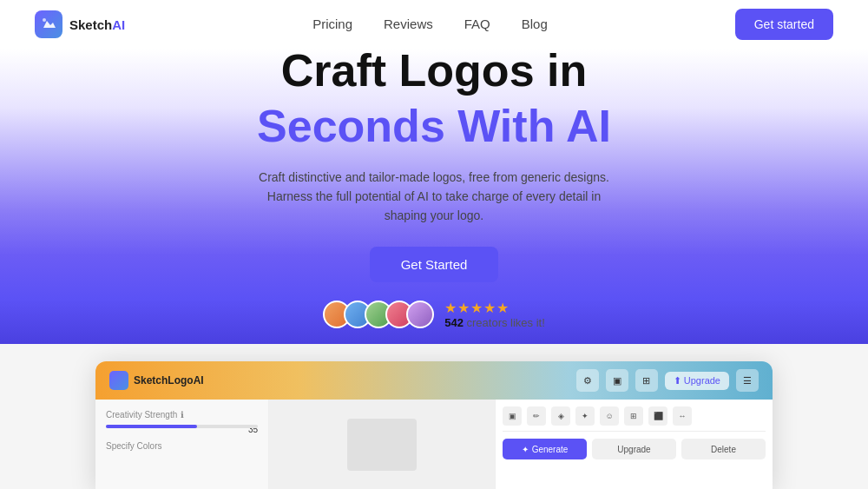 This screenshot has height=489, width=868. Describe the element at coordinates (495, 314) in the screenshot. I see `stars-count: ★★★★★ 542 creators likes it!` at that location.